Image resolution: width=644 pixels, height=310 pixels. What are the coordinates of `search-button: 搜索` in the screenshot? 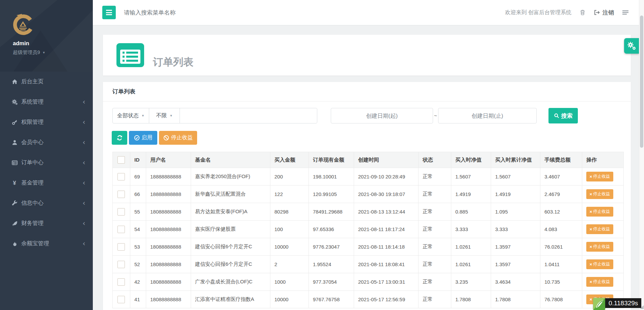 It's located at (563, 116).